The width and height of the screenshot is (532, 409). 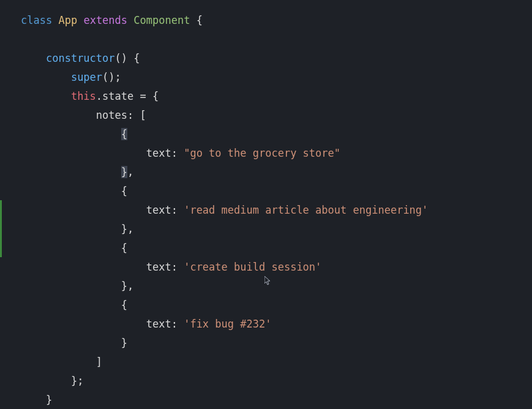 I want to click on code-line: text: 'read medium article about enginee…, so click(x=266, y=211).